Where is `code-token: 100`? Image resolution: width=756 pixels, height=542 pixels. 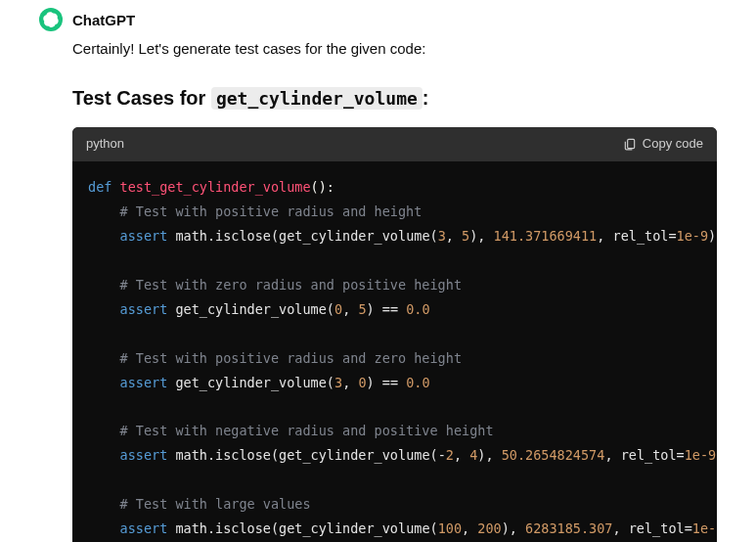 code-token: 100 is located at coordinates (450, 528).